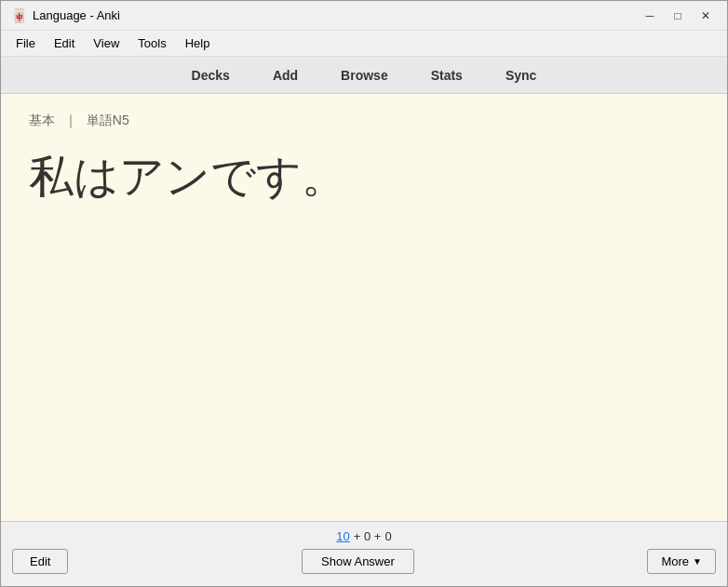 This screenshot has width=728, height=587. I want to click on close-button: ✕, so click(706, 16).